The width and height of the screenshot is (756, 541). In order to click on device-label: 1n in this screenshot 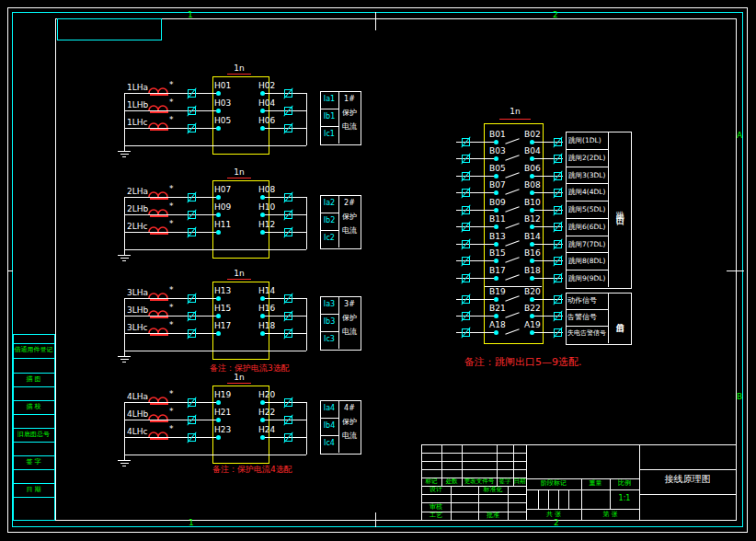, I will do `click(239, 274)`.